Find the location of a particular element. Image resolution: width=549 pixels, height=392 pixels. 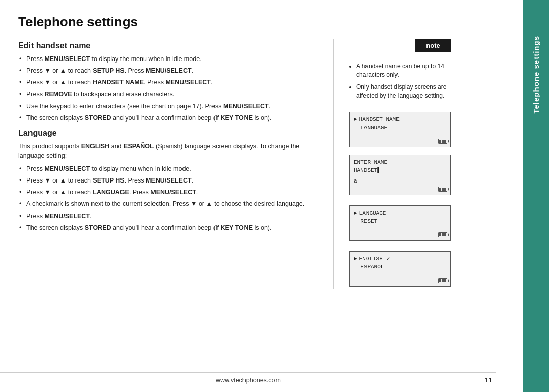

vertical-divider is located at coordinates (333, 164).